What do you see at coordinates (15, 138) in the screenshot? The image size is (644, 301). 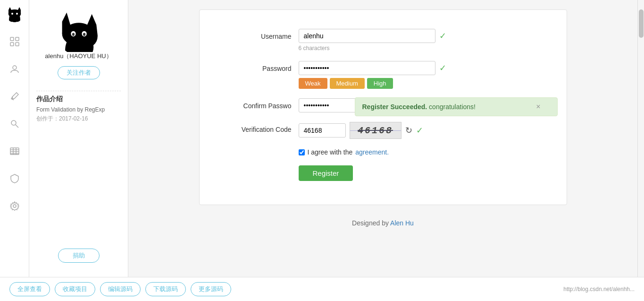 I see `icon-bar` at bounding box center [15, 138].